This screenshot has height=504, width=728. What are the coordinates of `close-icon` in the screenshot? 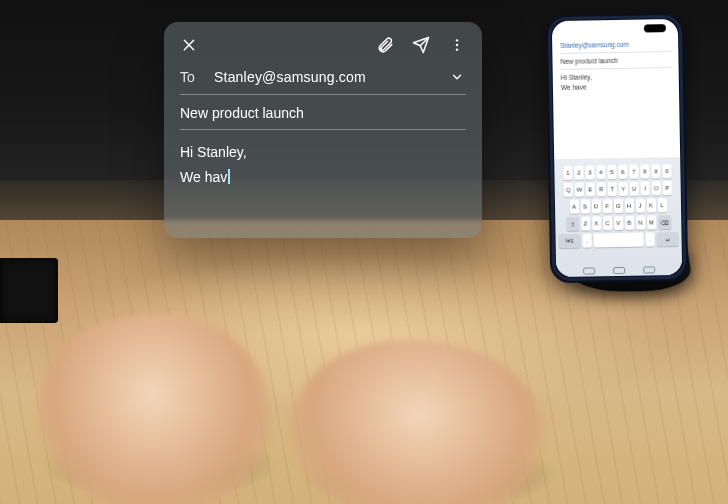 It's located at (189, 45).